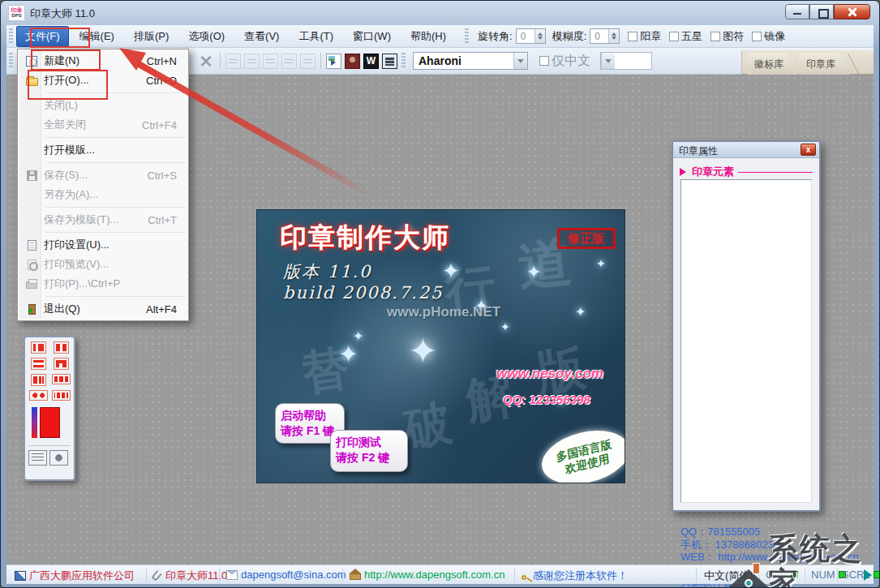 The width and height of the screenshot is (880, 588). What do you see at coordinates (58, 457) in the screenshot?
I see `stamp-tool-icon` at bounding box center [58, 457].